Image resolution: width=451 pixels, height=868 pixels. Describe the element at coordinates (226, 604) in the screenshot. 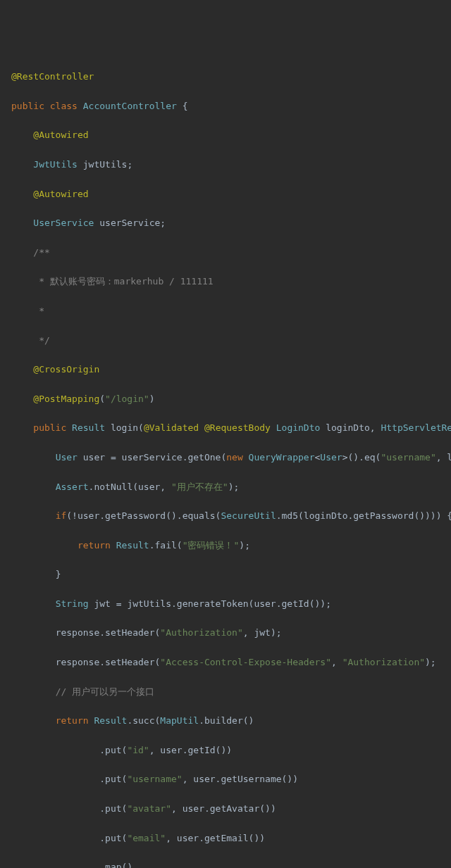

I see `code-line: String jwt = jwtUtils.generateToken(user…` at that location.